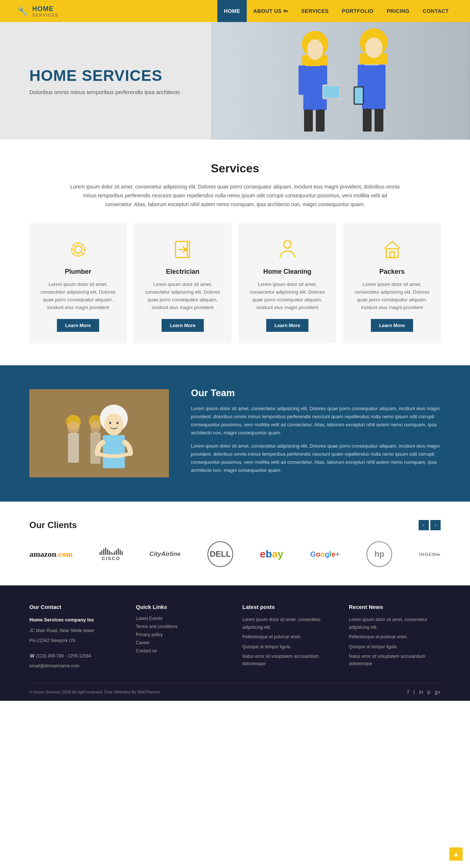 The image size is (470, 868). Describe the element at coordinates (235, 81) in the screenshot. I see `hero-section: HOME SERVICES Doloribus omnis minus temp…` at that location.